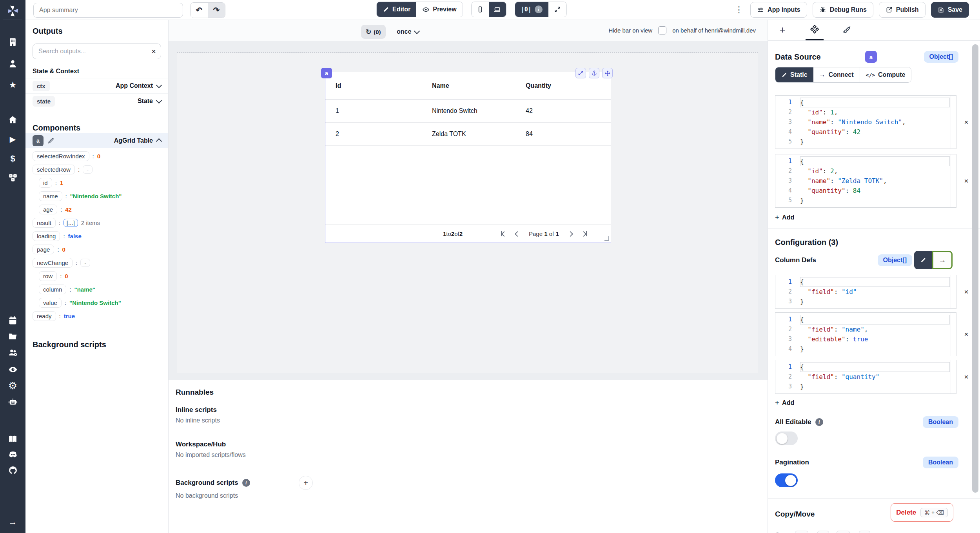 Image resolution: width=980 pixels, height=533 pixels. I want to click on output-row: selectedRowIndex:0, so click(97, 156).